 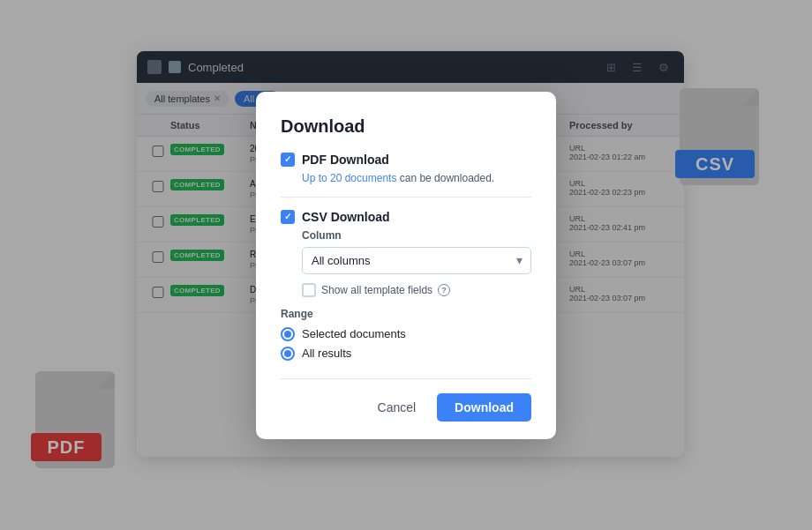 I want to click on help-icon: ?, so click(x=444, y=290).